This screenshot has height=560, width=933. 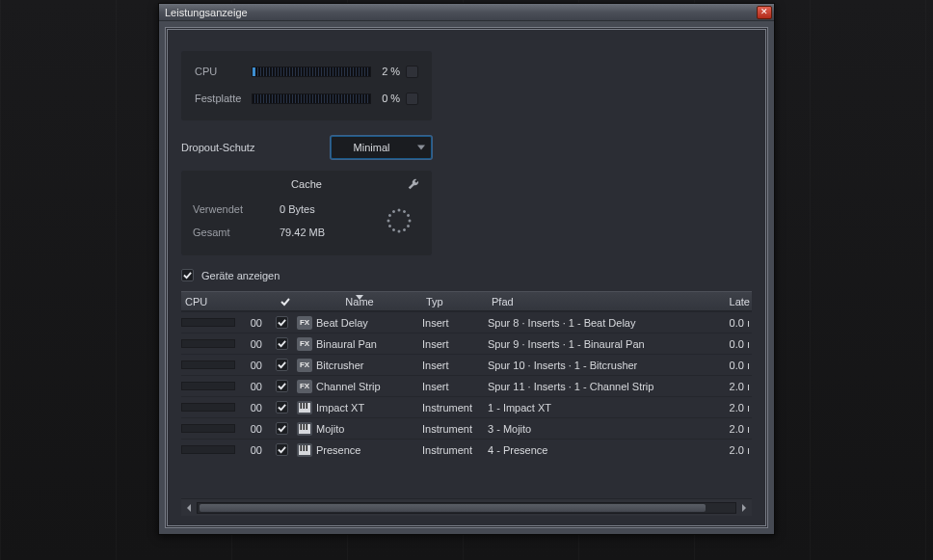 I want to click on col-enabled, so click(x=285, y=302).